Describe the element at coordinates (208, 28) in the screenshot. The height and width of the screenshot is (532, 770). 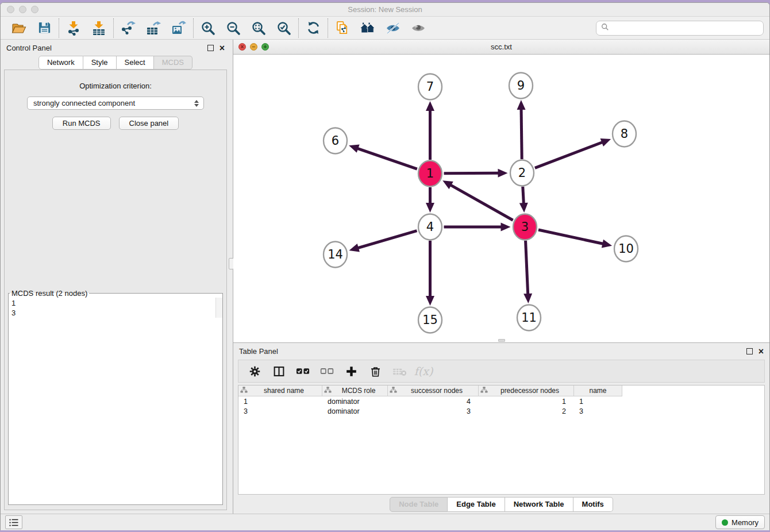
I see `zoom-in-icon` at that location.